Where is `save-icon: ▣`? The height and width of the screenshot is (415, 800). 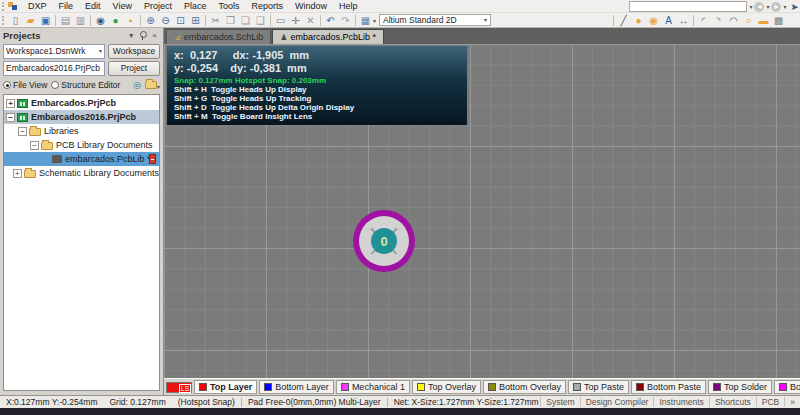 save-icon: ▣ is located at coordinates (46, 20).